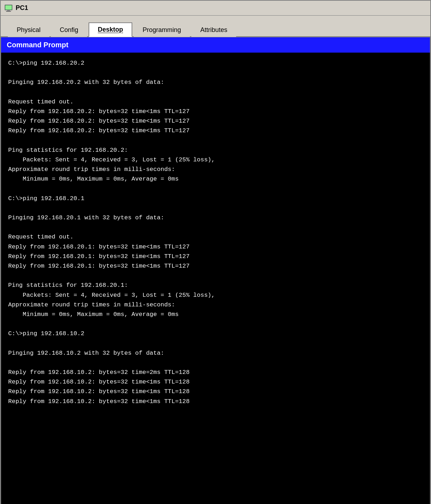 This screenshot has width=431, height=504. I want to click on title-bar: PC1, so click(216, 8).